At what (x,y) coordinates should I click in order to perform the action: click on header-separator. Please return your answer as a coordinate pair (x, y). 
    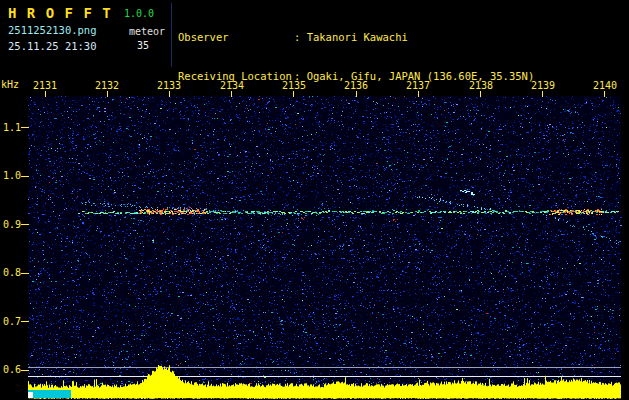
    Looking at the image, I should click on (172, 35).